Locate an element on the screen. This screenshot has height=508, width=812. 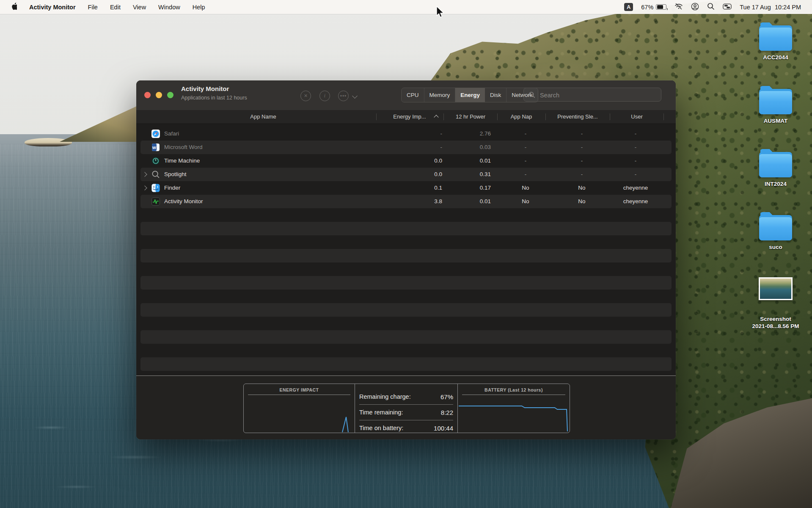
view-tabs: CPU Memory Energy Disk Network is located at coordinates (470, 95).